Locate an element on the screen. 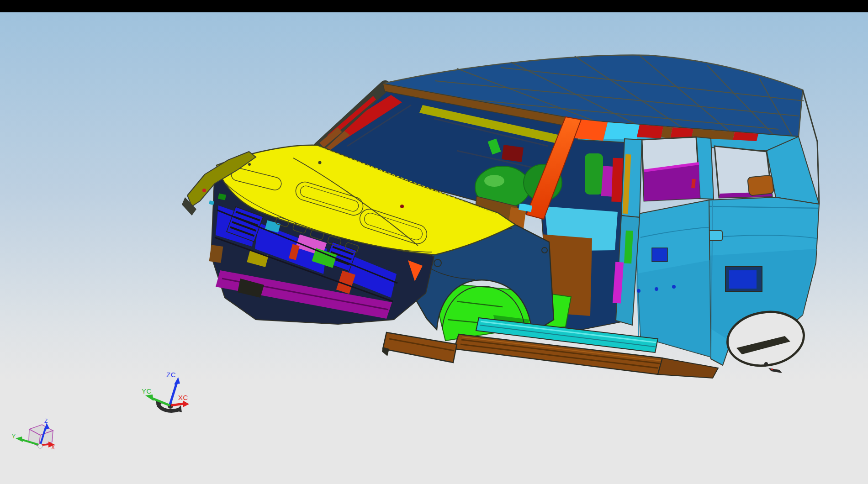  wcs-z-label: ZC is located at coordinates (171, 374).